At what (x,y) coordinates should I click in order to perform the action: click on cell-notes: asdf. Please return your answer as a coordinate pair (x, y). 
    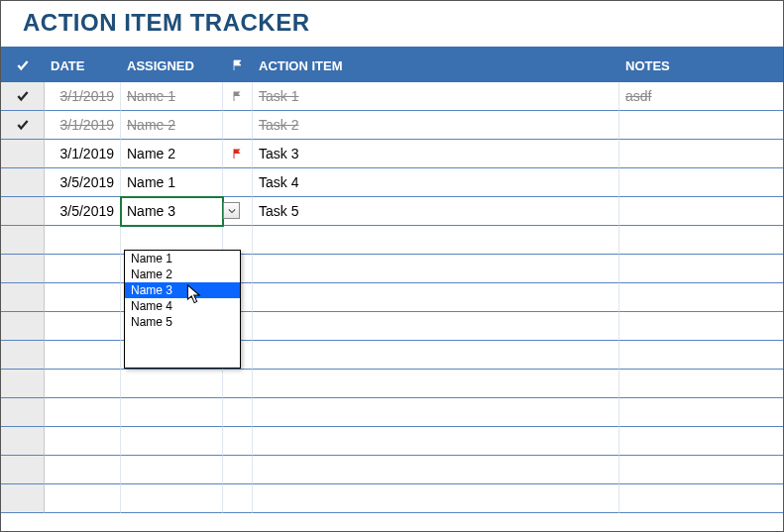
    Looking at the image, I should click on (702, 97).